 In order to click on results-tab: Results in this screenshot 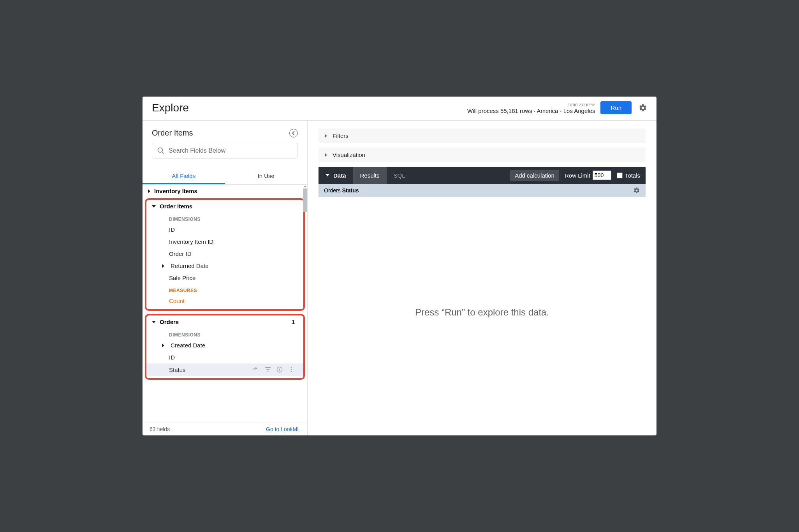, I will do `click(370, 175)`.